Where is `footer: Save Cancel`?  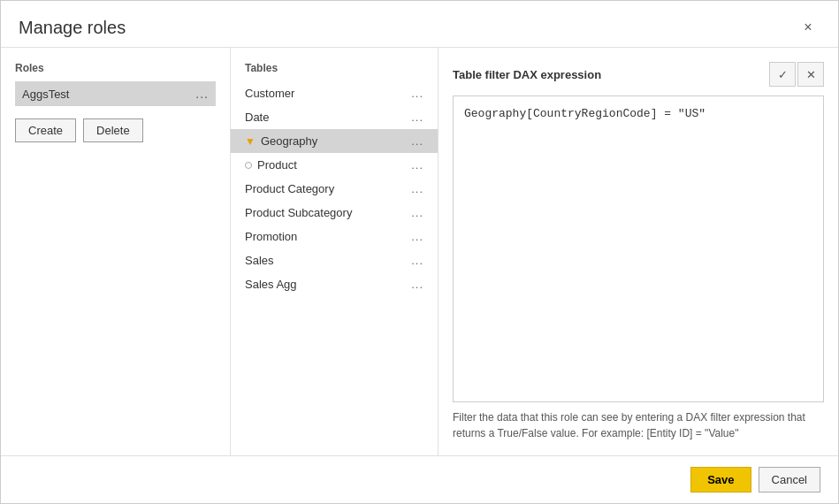
footer: Save Cancel is located at coordinates (419, 479).